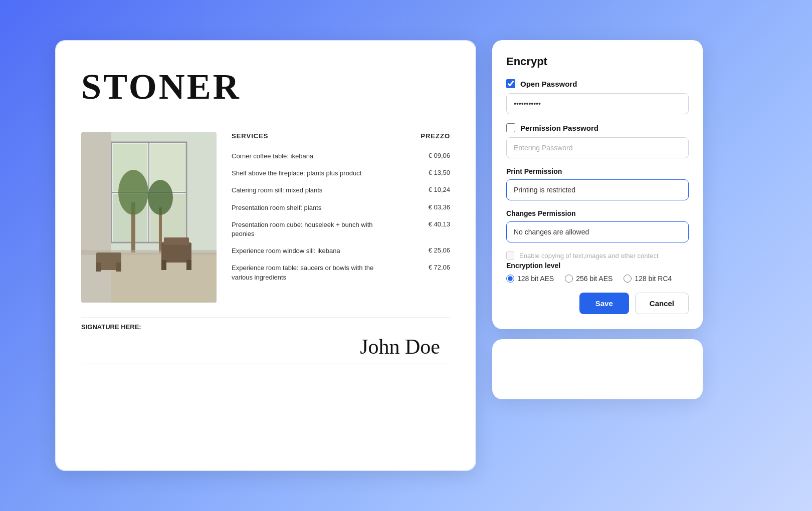 The width and height of the screenshot is (812, 511). I want to click on radio-128rc4-label: 128 bit RC4, so click(653, 279).